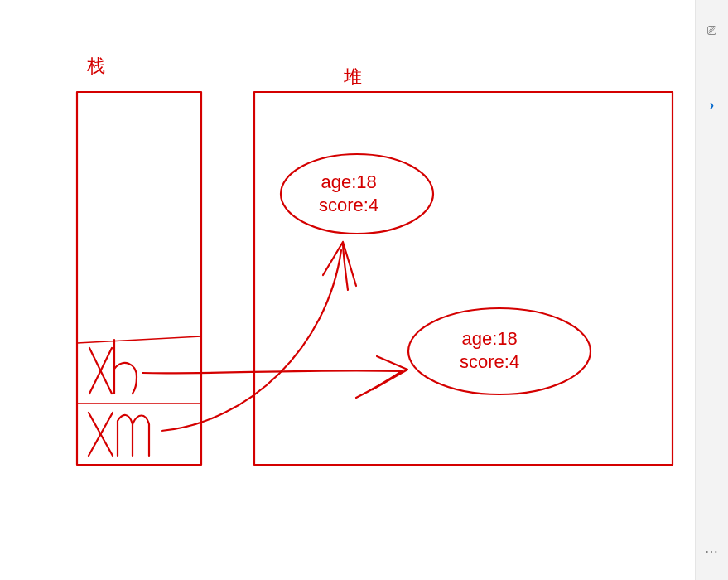  I want to click on arrow-xh-to-obj2-head, so click(382, 377).